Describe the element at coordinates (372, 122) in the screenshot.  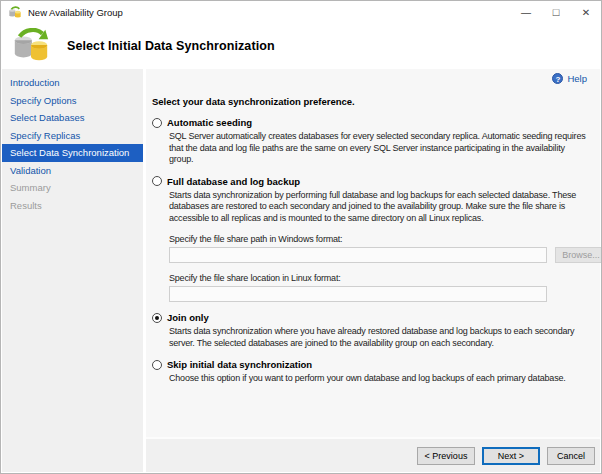
I see `automatic-seeding-radio-row: Automatic seeding` at that location.